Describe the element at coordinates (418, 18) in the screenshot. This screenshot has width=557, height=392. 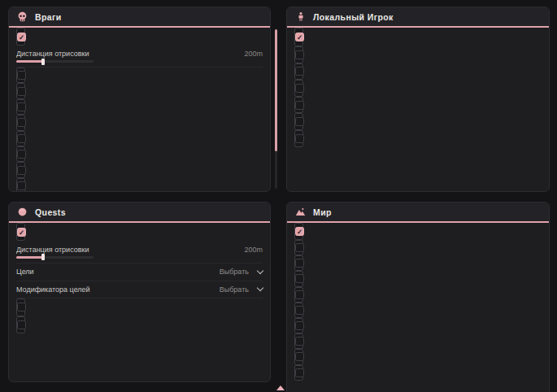
I see `panel-local-player-header: Локальный Игрок` at that location.